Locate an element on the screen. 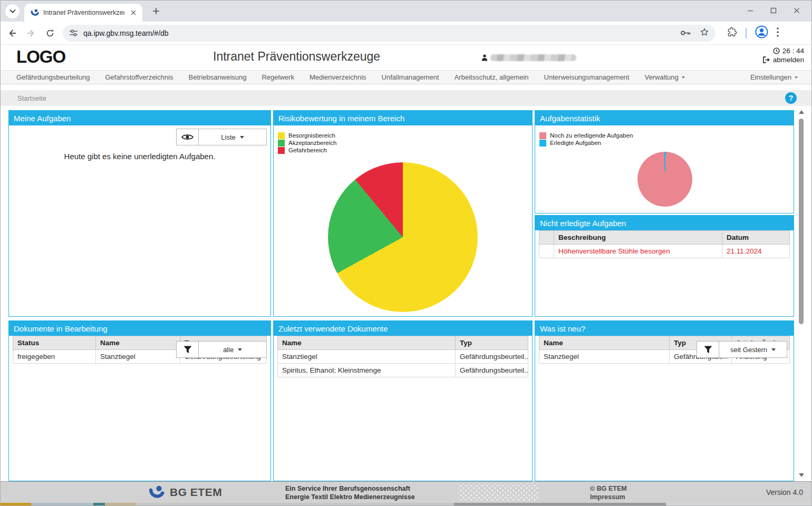 This screenshot has height=506, width=812. session-time: 26 : 44 is located at coordinates (793, 51).